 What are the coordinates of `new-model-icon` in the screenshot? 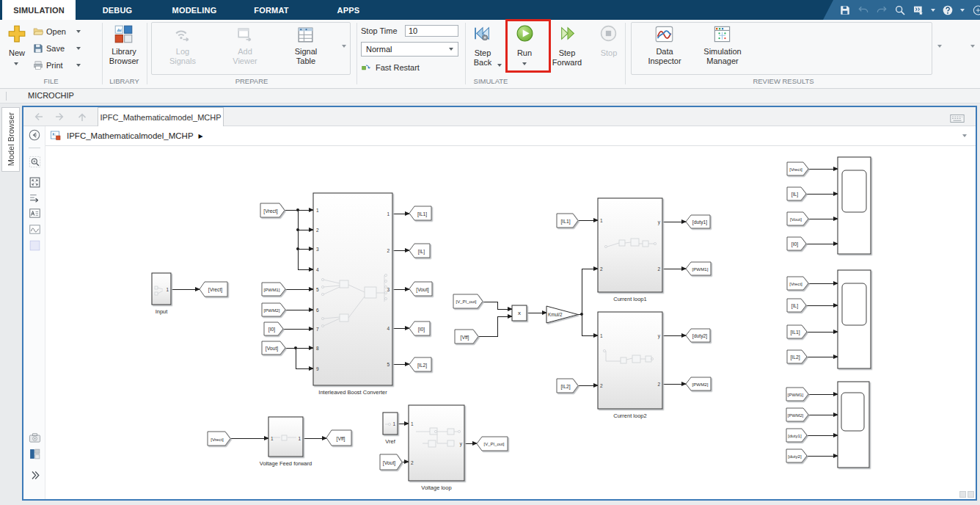 It's located at (17, 34).